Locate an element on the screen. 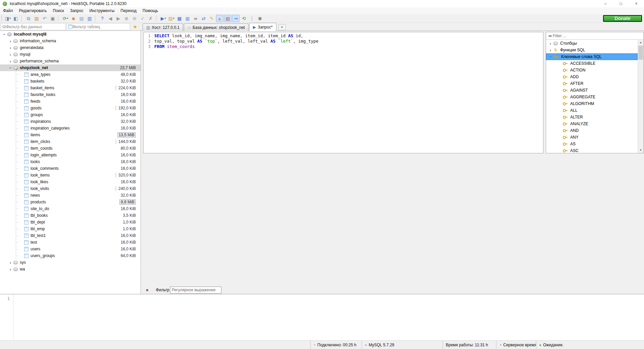 The image size is (644, 349). revert-changes-icon: ✗ is located at coordinates (151, 18).